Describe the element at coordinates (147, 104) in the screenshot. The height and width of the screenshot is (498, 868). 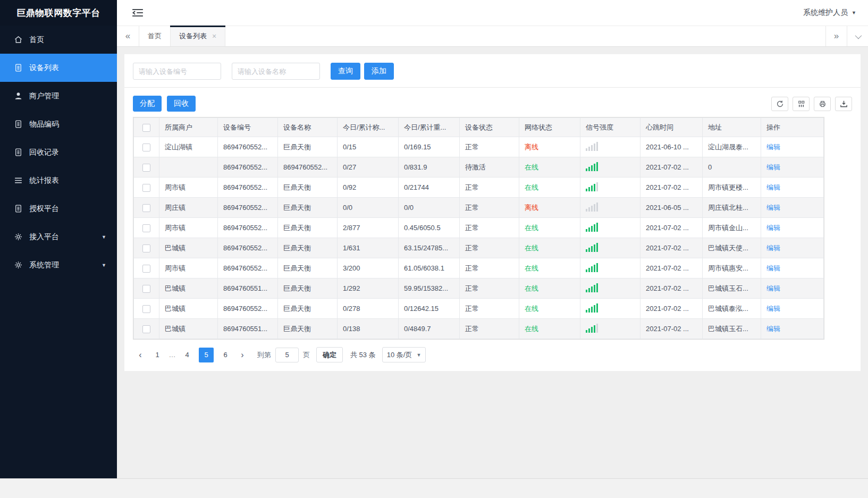
I see `assign-button: 分配` at that location.